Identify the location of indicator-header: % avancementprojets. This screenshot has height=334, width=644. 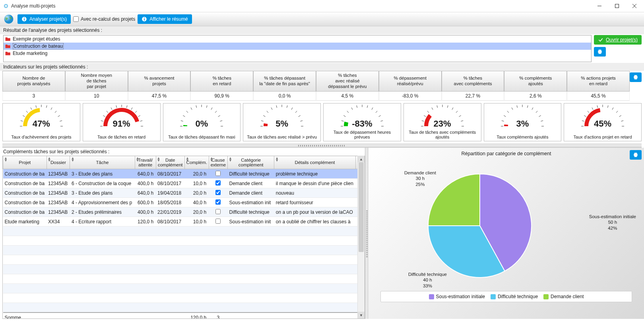
(159, 81).